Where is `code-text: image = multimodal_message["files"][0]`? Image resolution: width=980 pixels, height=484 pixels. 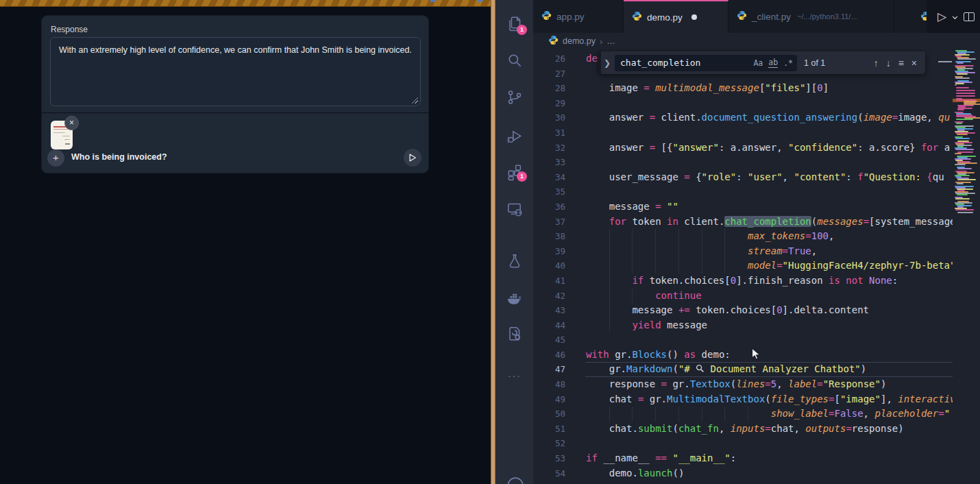
code-text: image = multimodal_message["files"][0] is located at coordinates (707, 88).